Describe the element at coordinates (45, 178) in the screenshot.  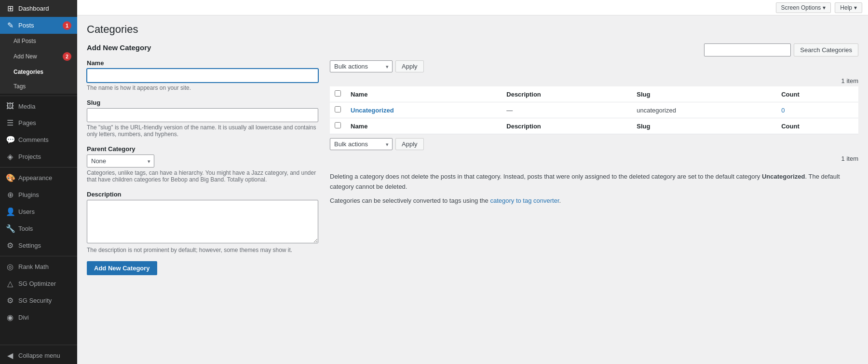
I see `sidebar-label: Appearance` at that location.